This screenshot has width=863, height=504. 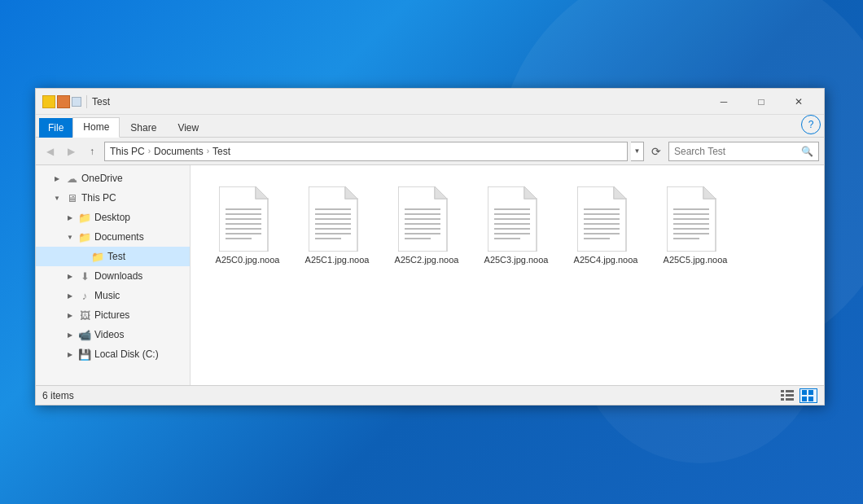 What do you see at coordinates (430, 126) in the screenshot?
I see `ribbon-tabs: File Home Share View ?` at bounding box center [430, 126].